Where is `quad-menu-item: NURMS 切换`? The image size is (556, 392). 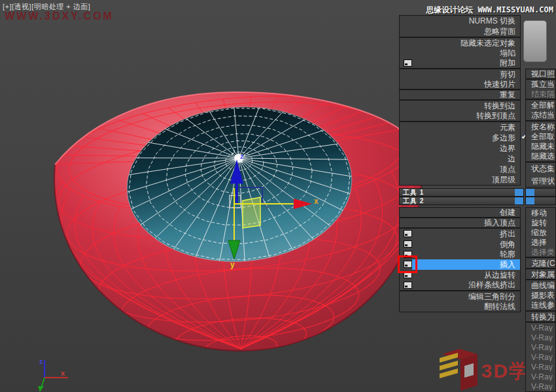
quad-menu-item: NURMS 切换 is located at coordinates (460, 21).